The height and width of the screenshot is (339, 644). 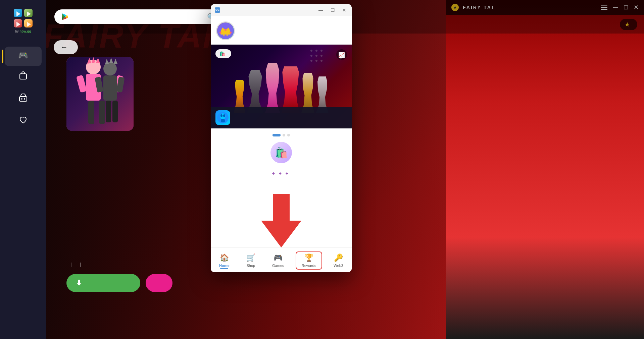 I want to click on sidebar: by now.gg 🎮, so click(x=23, y=170).